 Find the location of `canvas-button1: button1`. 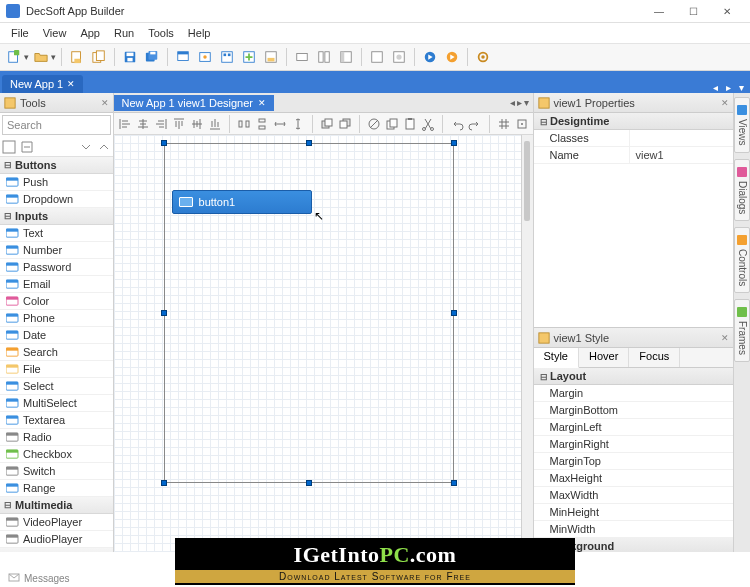

canvas-button1: button1 is located at coordinates (242, 202).